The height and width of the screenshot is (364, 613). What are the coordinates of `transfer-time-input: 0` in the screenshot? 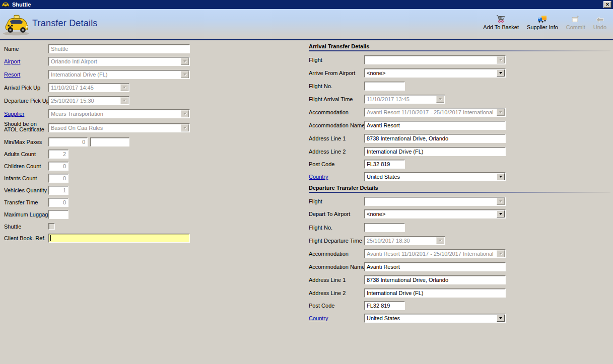 It's located at (58, 202).